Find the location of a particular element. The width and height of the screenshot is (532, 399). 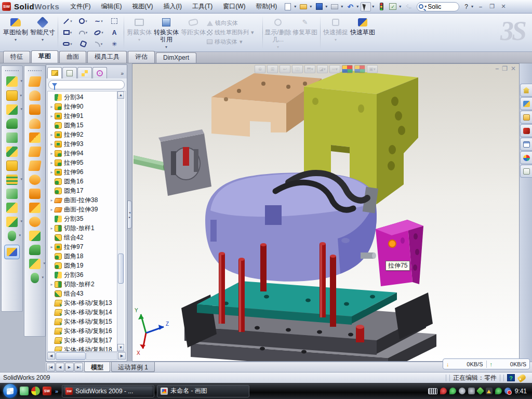

minimize-button: – is located at coordinates (481, 7).